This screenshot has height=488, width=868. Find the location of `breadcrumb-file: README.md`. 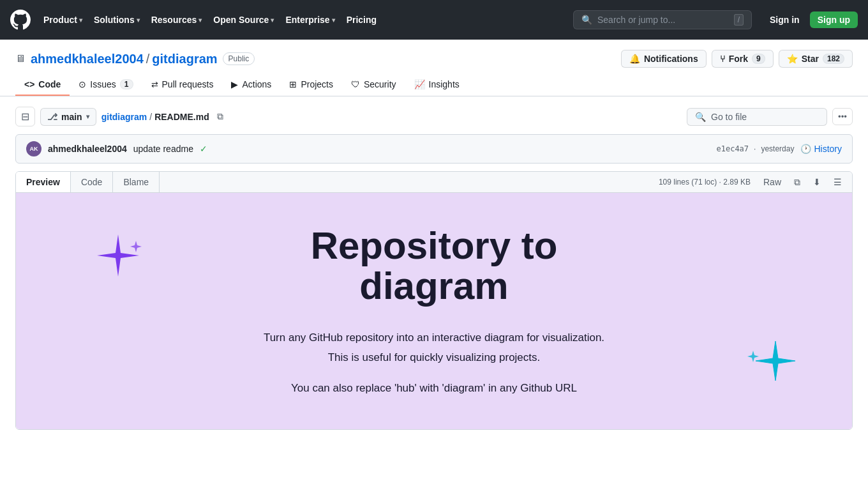

breadcrumb-file: README.md is located at coordinates (182, 117).